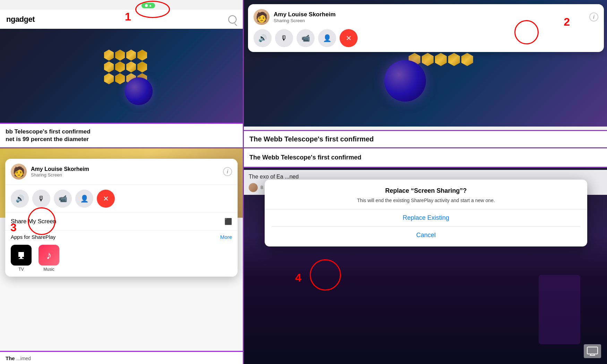  Describe the element at coordinates (121, 218) in the screenshot. I see `shareplay-sheet: 🧑 Amy Louise Skorheim Sharing Screen i 🔊…` at that location.